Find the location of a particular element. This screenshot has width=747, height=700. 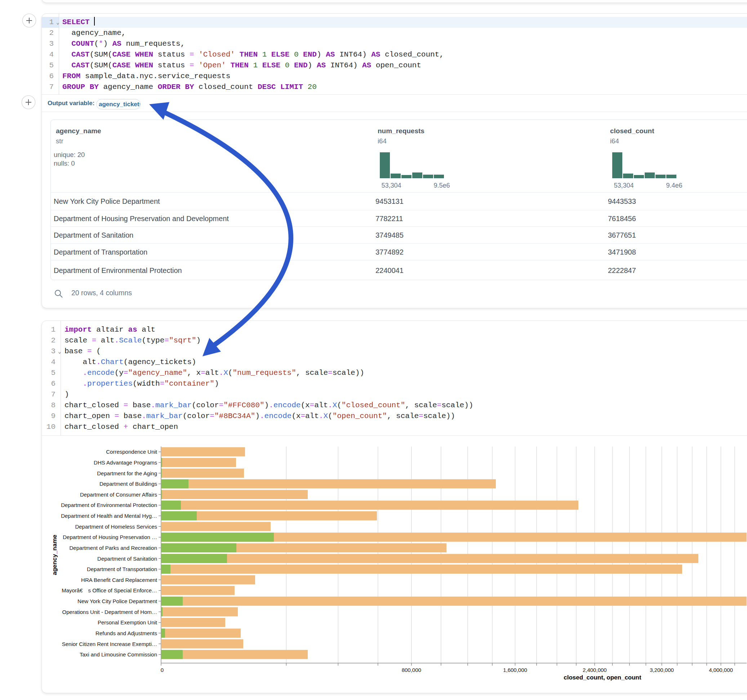

svg-text: Department of Transportation is located at coordinates (122, 569).